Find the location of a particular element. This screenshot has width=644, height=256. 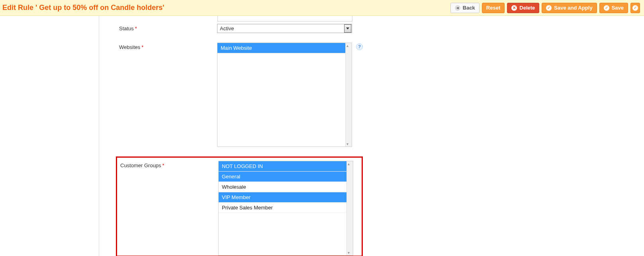

websites-option: Main Website is located at coordinates (282, 48).